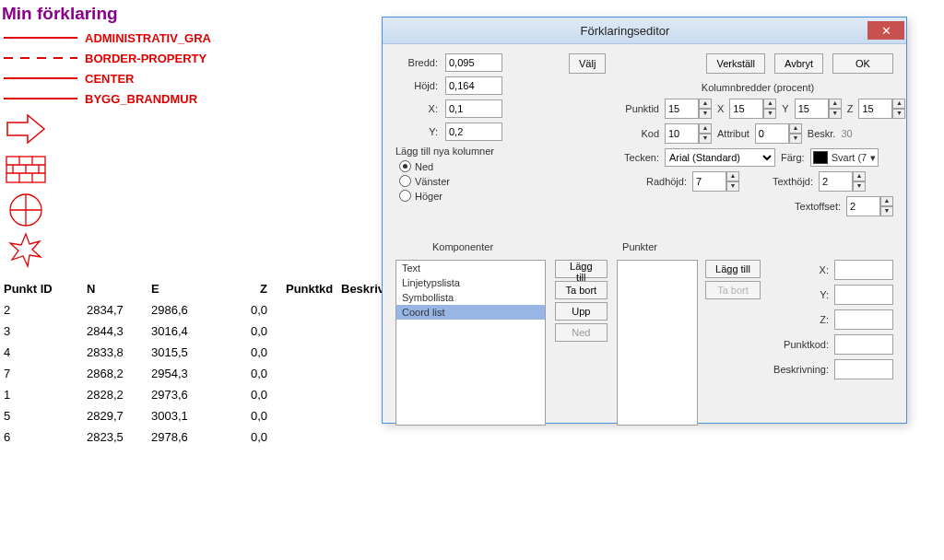 This screenshot has width=944, height=560. I want to click on spin-x: ▲▼, so click(752, 109).